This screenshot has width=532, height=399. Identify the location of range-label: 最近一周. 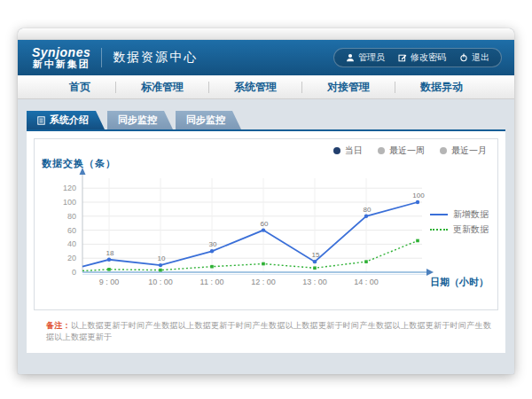
(407, 151).